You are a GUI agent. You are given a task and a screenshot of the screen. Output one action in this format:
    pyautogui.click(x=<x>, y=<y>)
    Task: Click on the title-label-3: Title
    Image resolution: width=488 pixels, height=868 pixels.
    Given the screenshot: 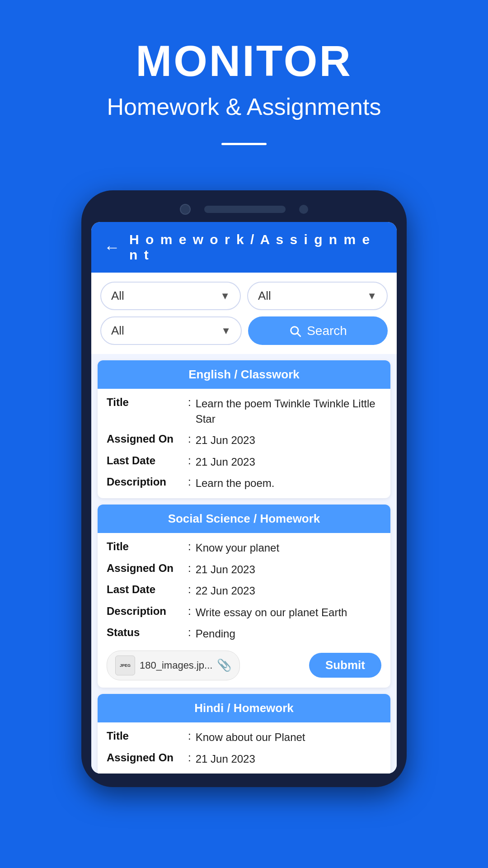 What is the action you would take?
    pyautogui.click(x=147, y=737)
    